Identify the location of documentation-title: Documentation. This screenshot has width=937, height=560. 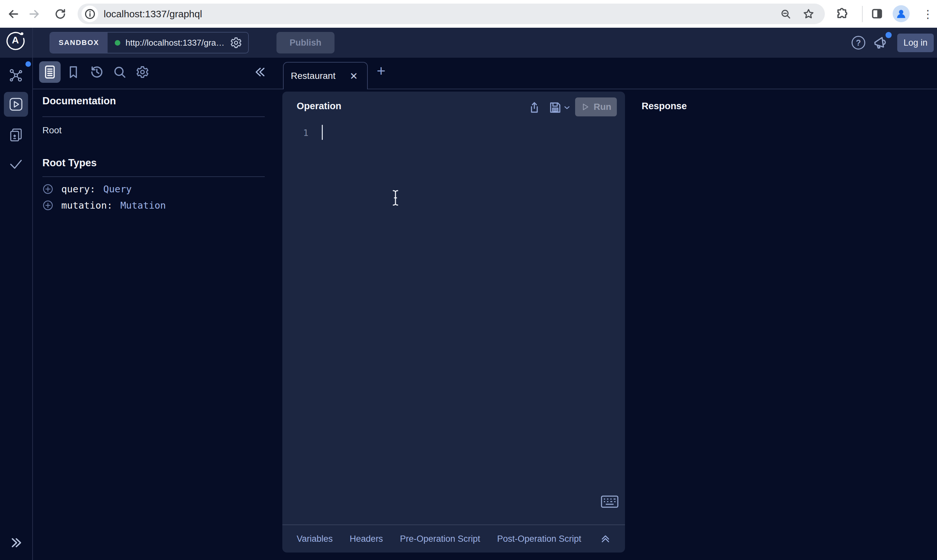
(79, 101).